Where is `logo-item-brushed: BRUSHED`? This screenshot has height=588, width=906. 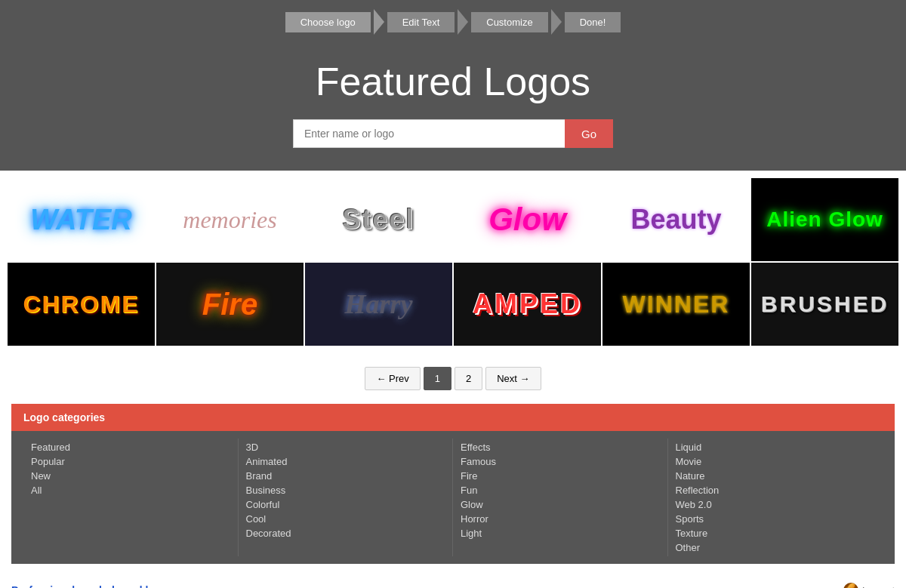 logo-item-brushed: BRUSHED is located at coordinates (824, 304).